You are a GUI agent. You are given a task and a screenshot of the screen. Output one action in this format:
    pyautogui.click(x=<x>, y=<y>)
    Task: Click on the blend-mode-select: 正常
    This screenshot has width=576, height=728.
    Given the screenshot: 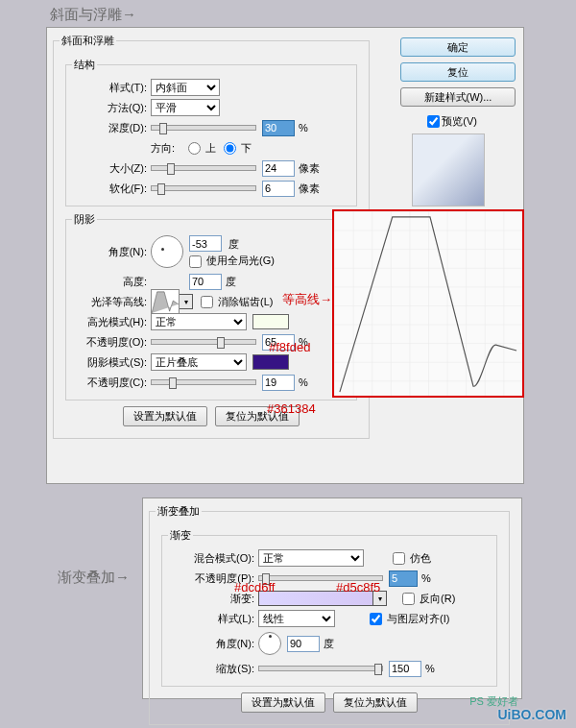 What is the action you would take?
    pyautogui.click(x=311, y=558)
    